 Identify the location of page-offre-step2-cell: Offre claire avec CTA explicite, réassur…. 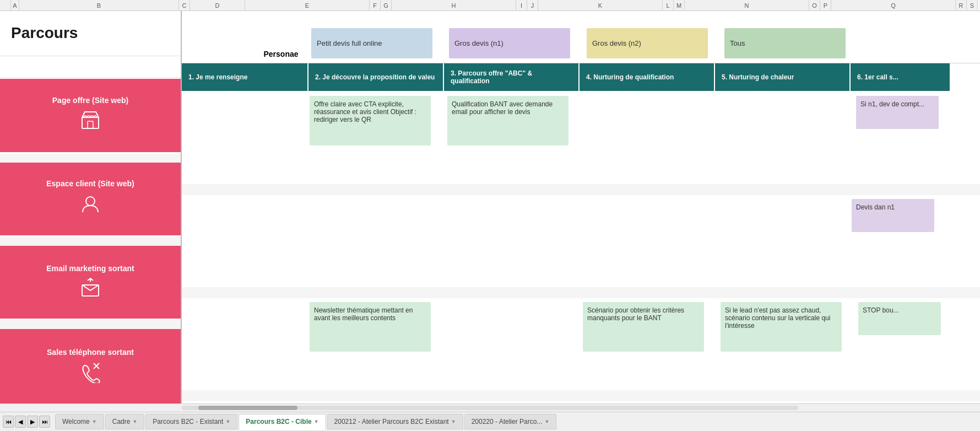
(370, 121).